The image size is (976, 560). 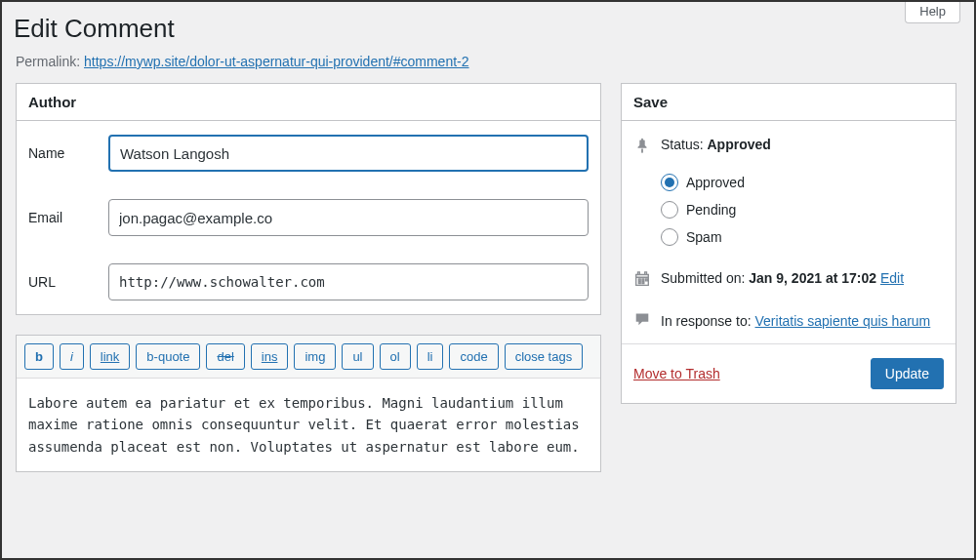 I want to click on status-value: Approved, so click(x=738, y=144).